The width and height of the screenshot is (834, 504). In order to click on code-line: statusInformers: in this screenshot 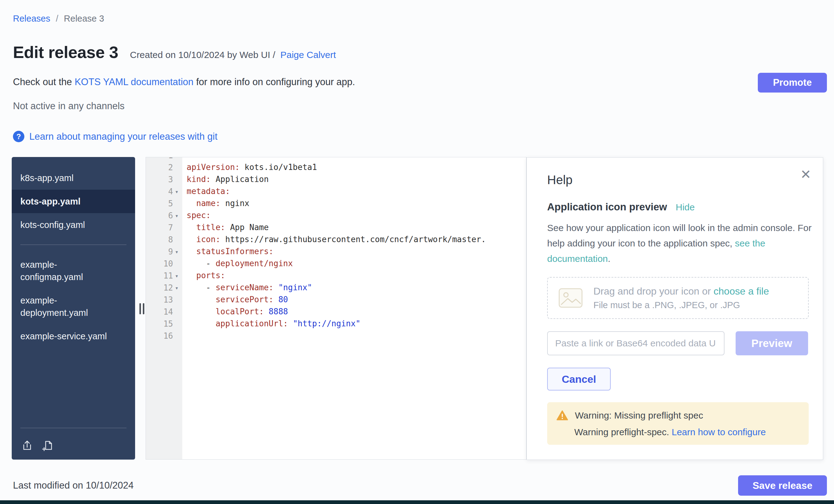, I will do `click(356, 251)`.